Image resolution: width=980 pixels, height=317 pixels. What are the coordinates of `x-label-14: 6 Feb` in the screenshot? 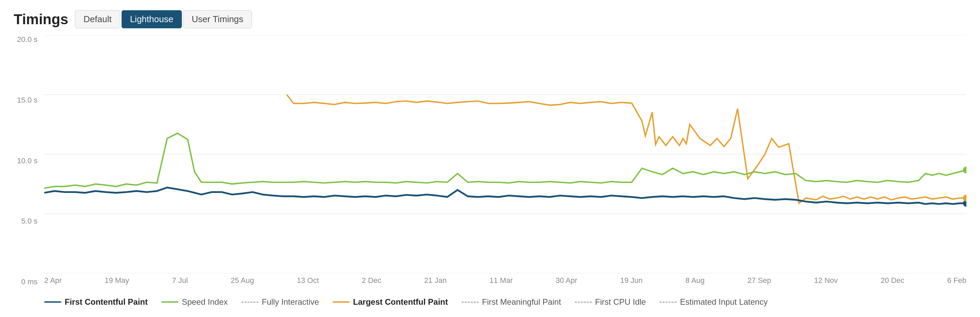 It's located at (957, 283).